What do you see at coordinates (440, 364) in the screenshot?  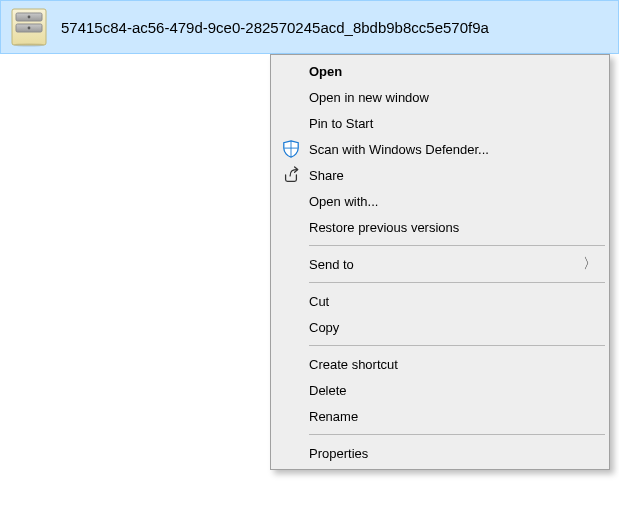 I see `menu-create-shortcut: Create shortcut` at bounding box center [440, 364].